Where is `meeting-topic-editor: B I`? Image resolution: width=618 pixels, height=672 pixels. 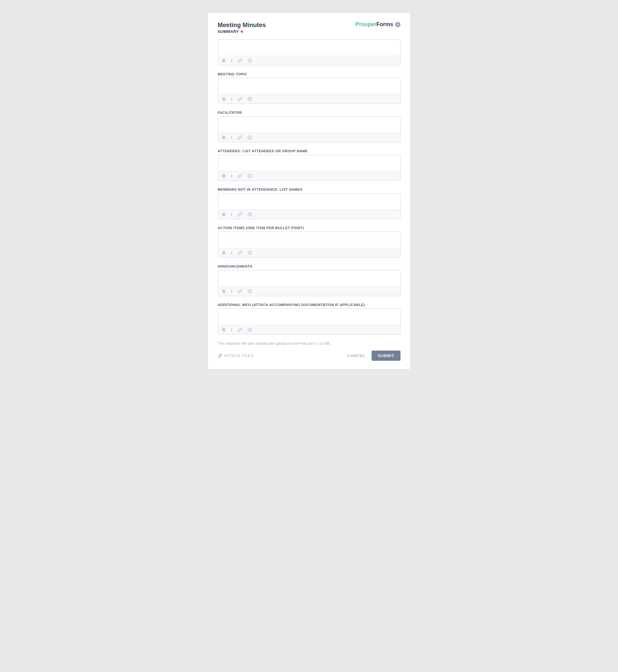
meeting-topic-editor: B I is located at coordinates (309, 91).